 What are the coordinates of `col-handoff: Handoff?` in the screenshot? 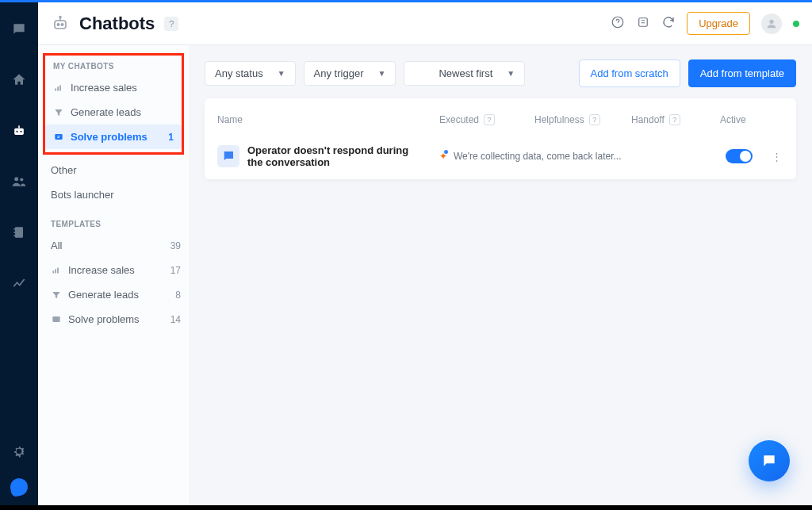 It's located at (671, 120).